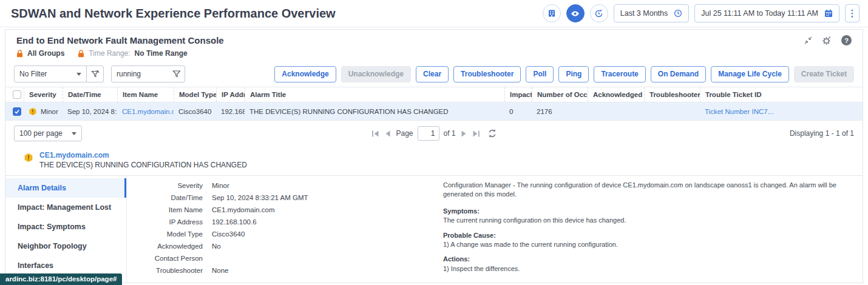  What do you see at coordinates (17, 112) in the screenshot?
I see `row-checkbox` at bounding box center [17, 112].